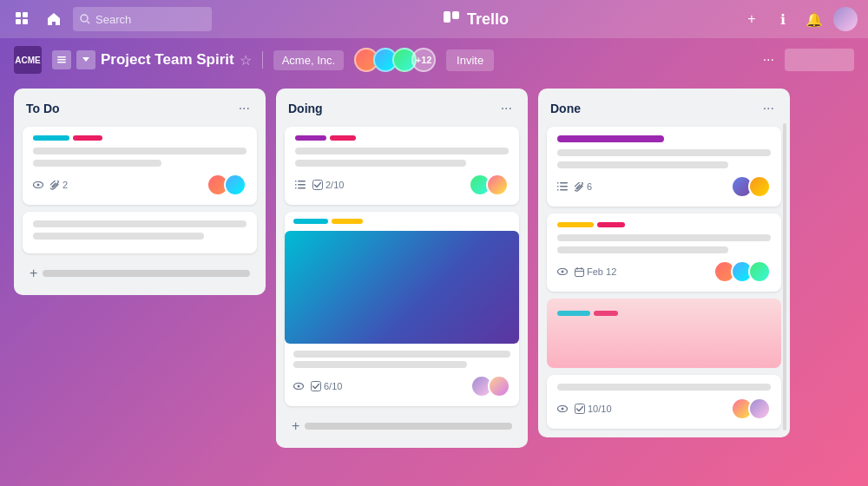 The height and width of the screenshot is (486, 868). What do you see at coordinates (142, 19) in the screenshot?
I see `search-bar: Search` at bounding box center [142, 19].